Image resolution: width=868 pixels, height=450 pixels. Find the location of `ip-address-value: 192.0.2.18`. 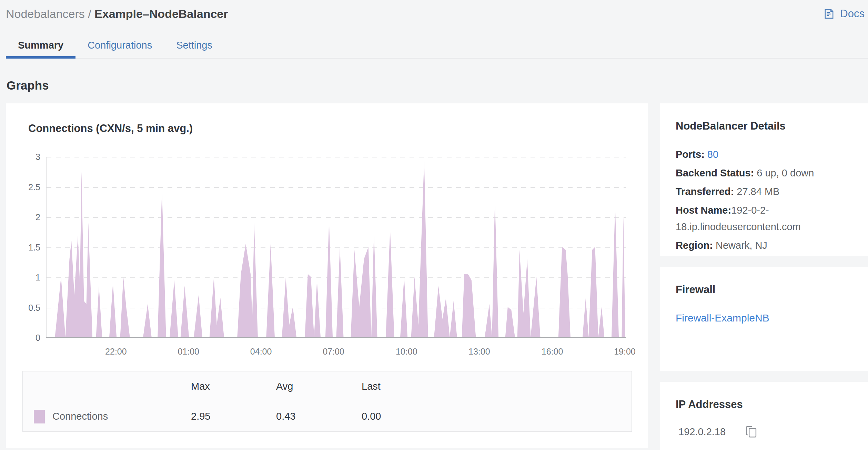

ip-address-value: 192.0.2.18 is located at coordinates (702, 432).